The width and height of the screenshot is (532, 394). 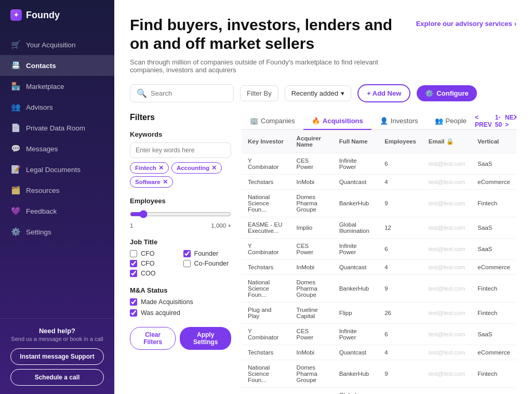 I want to click on need-help-title: Need help?, so click(x=57, y=331).